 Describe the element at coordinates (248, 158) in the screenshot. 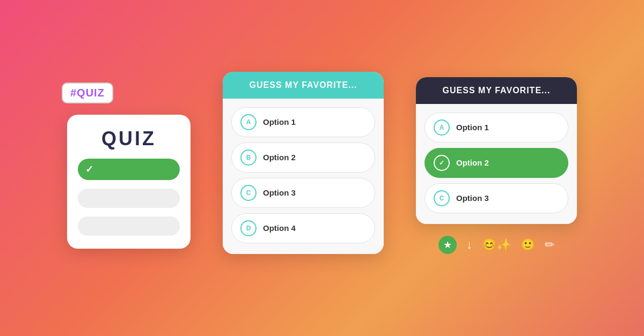

I see `option-circle: B` at that location.